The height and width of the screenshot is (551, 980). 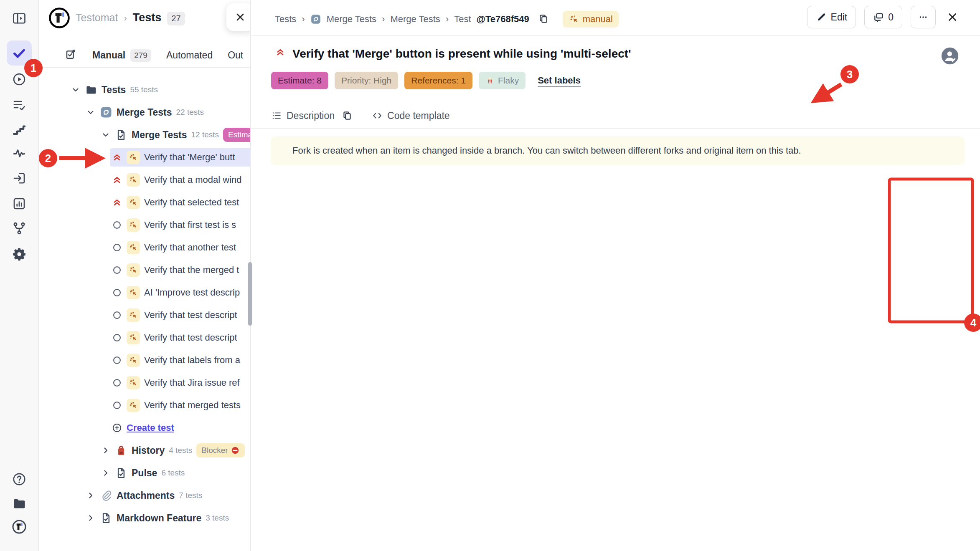 I want to click on panel-close-button, so click(x=239, y=17).